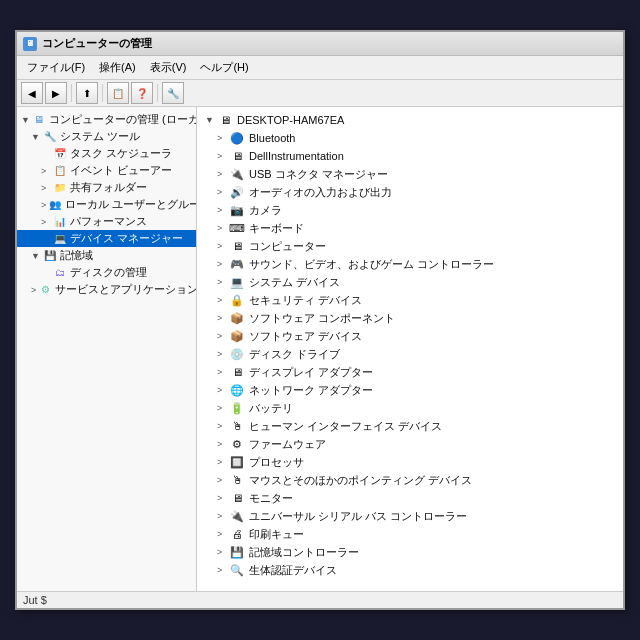  I want to click on keyboard-arrow: >, so click(222, 228).